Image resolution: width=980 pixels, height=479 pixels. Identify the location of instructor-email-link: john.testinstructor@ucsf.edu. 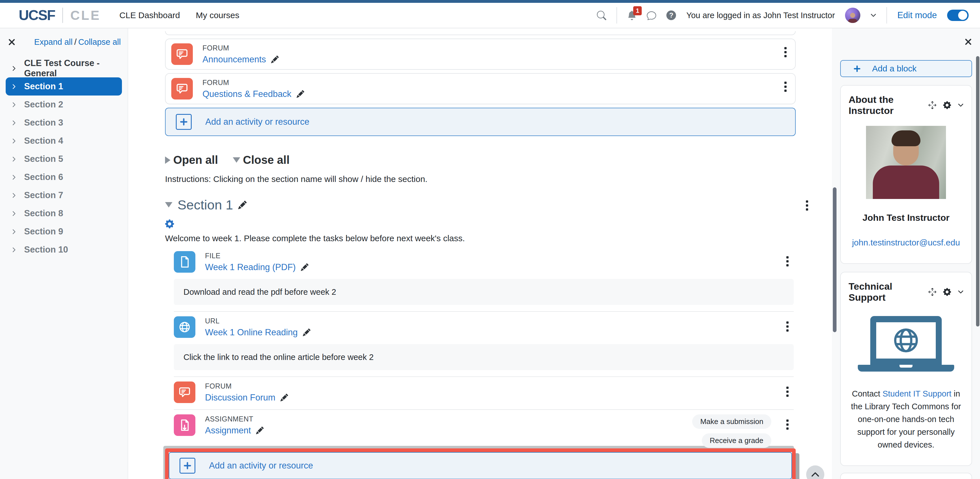
(906, 243).